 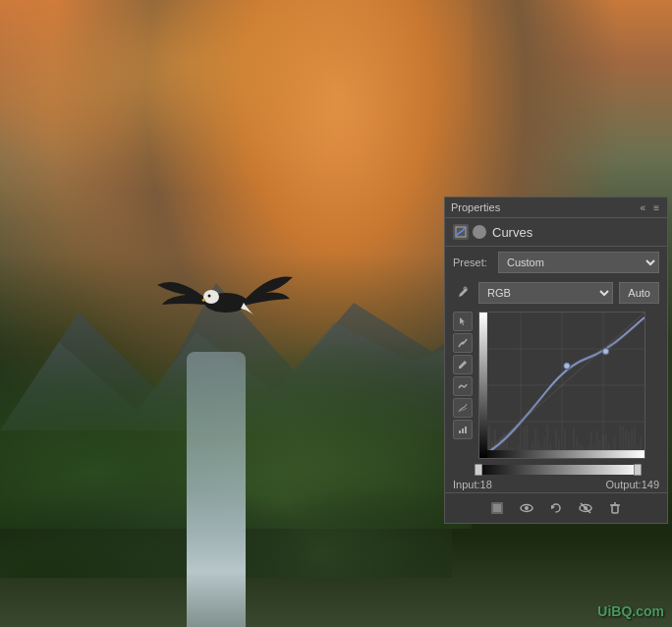 I want to click on output-slider, so click(x=558, y=470).